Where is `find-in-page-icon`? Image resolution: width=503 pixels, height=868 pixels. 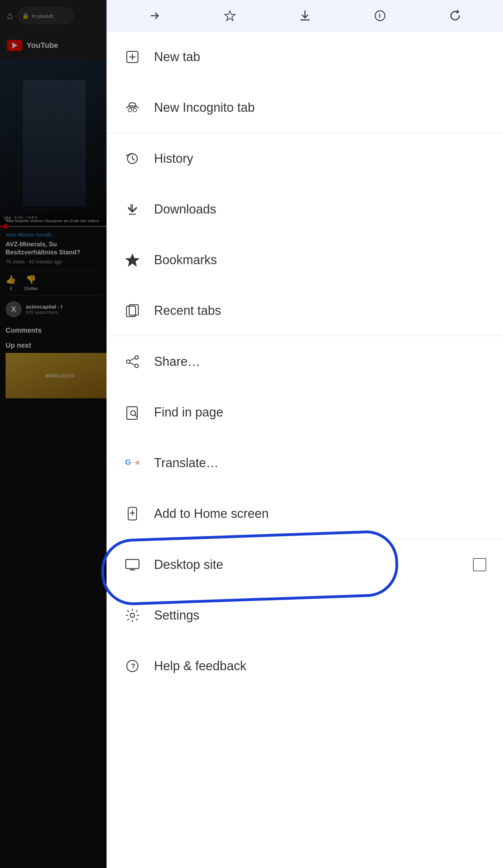
find-in-page-icon is located at coordinates (132, 412).